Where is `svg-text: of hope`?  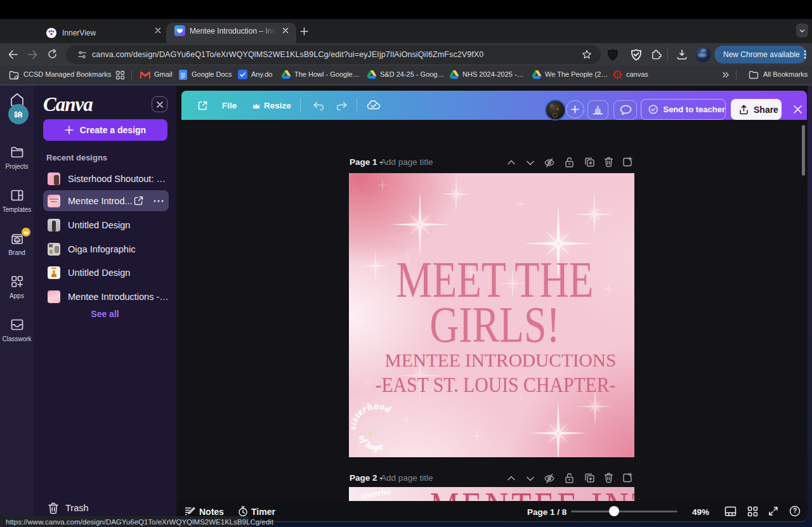 svg-text: of hope is located at coordinates (370, 443).